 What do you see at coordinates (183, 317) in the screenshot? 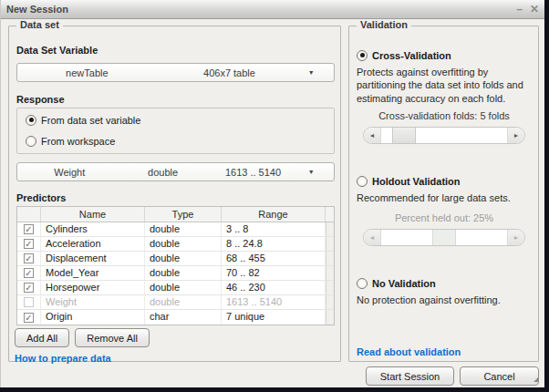
I see `cell-type: char` at bounding box center [183, 317].